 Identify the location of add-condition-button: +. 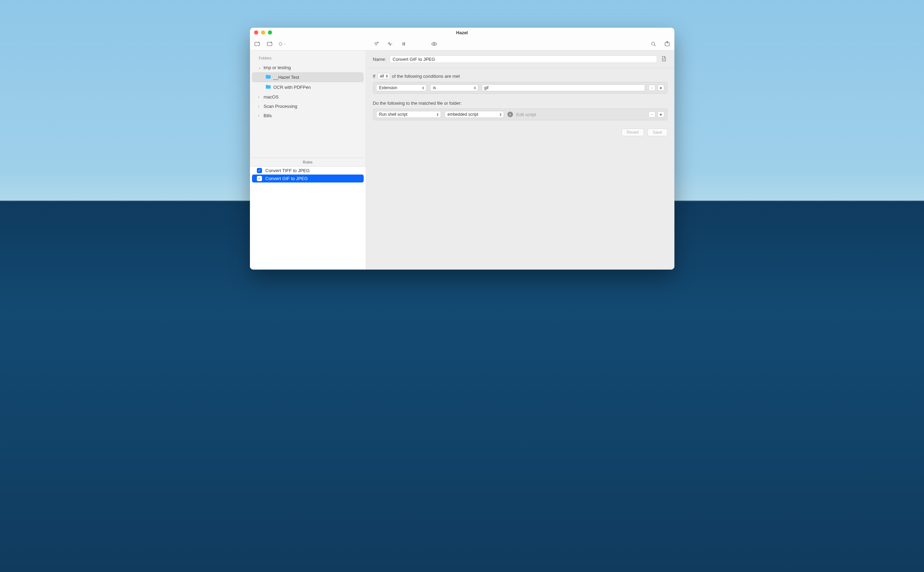
(661, 88).